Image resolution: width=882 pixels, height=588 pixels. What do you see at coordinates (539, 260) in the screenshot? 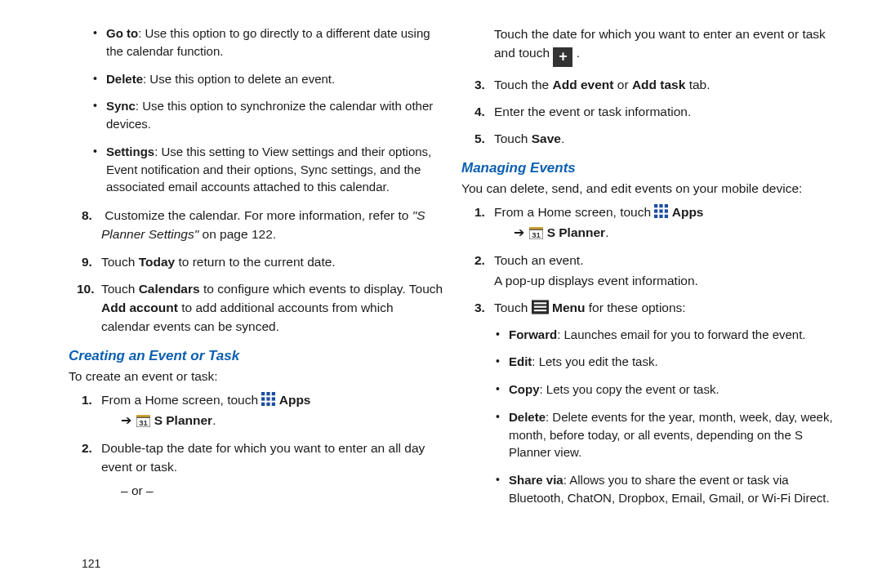
I see `text: Touch an event.` at bounding box center [539, 260].